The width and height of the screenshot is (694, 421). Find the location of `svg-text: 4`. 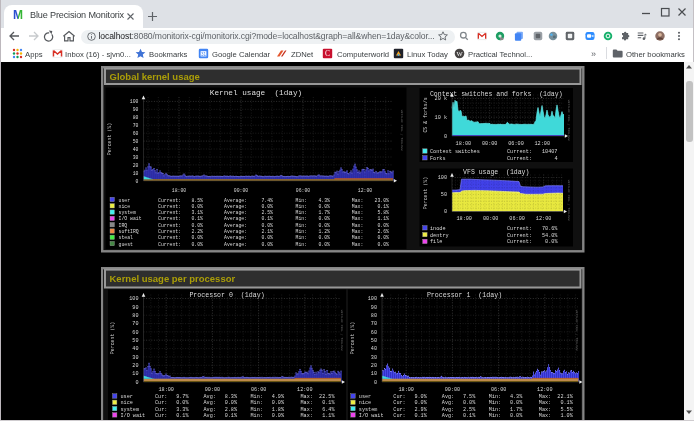

svg-text: 4 is located at coordinates (556, 159).